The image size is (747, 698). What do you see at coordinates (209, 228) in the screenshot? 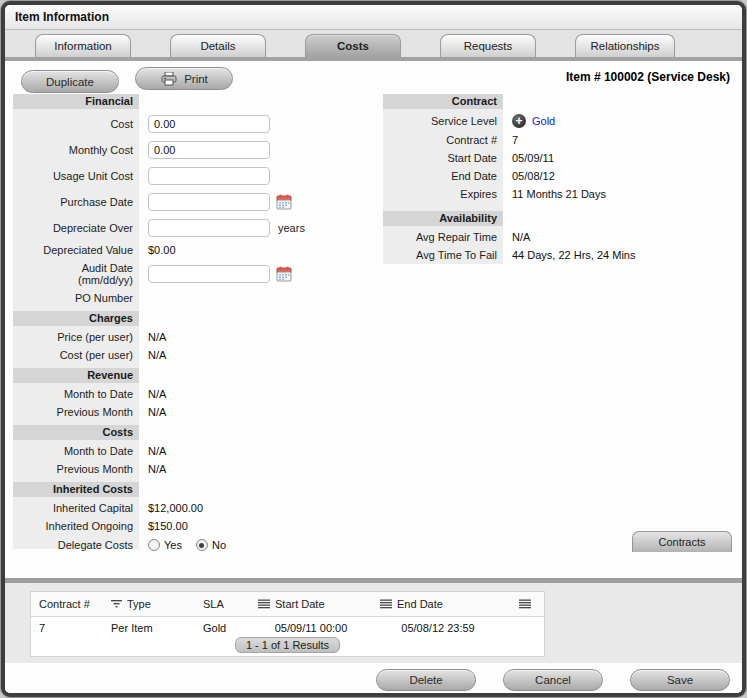
I see `depreciate-over-input` at bounding box center [209, 228].